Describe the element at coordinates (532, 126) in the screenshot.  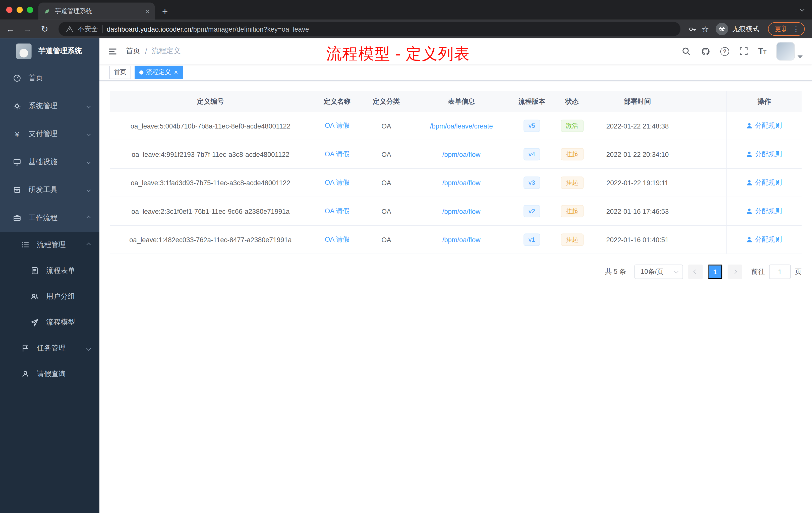
I see `version-badge: v5` at that location.